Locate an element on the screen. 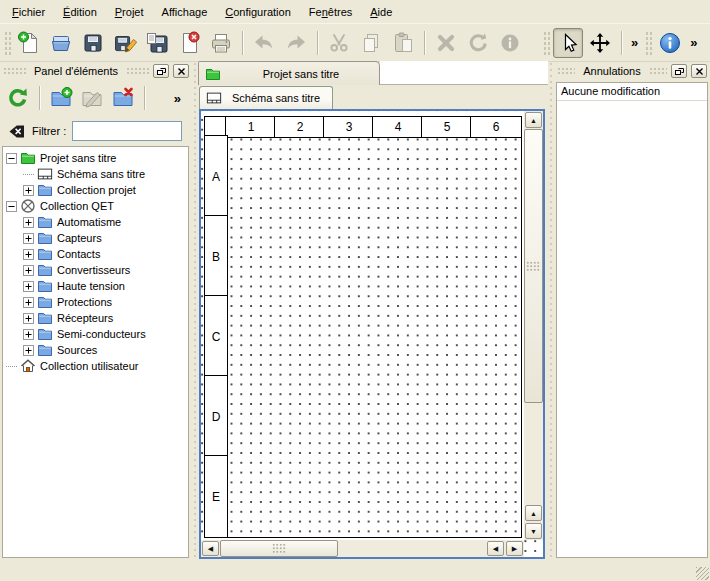 The height and width of the screenshot is (581, 710). column-header-6: 6 is located at coordinates (496, 127).